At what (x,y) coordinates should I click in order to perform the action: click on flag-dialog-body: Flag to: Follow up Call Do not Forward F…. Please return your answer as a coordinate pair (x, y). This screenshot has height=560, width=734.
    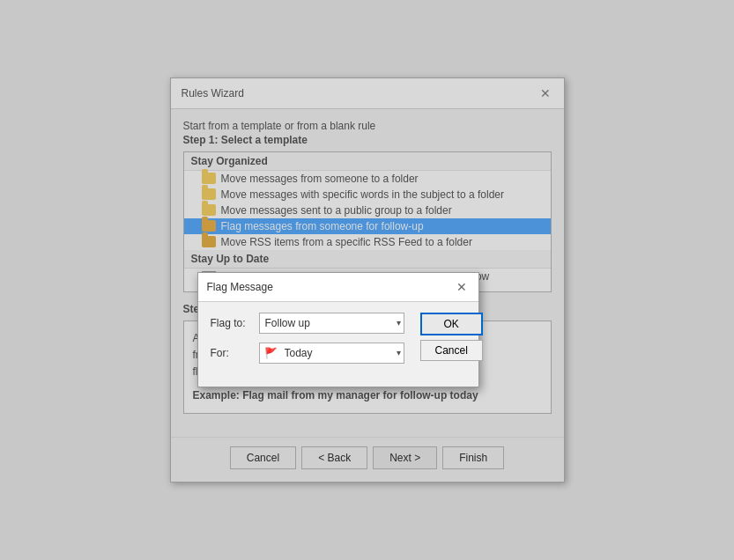
    Looking at the image, I should click on (338, 344).